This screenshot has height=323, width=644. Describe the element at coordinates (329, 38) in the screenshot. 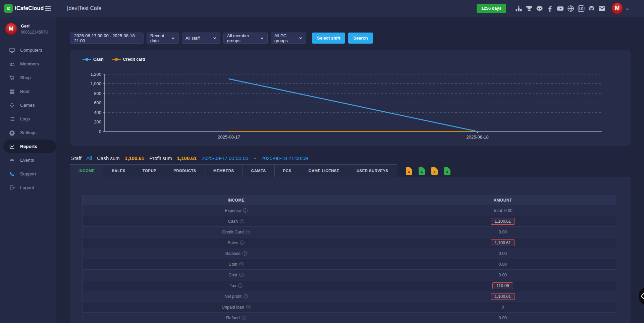

I see `select-shift-button: Select shift` at that location.